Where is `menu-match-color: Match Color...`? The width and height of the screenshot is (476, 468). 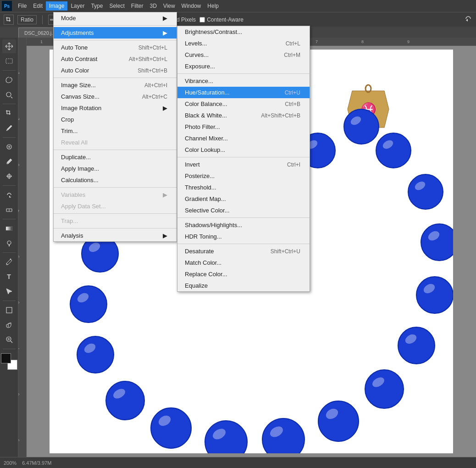
menu-match-color: Match Color... is located at coordinates (244, 262).